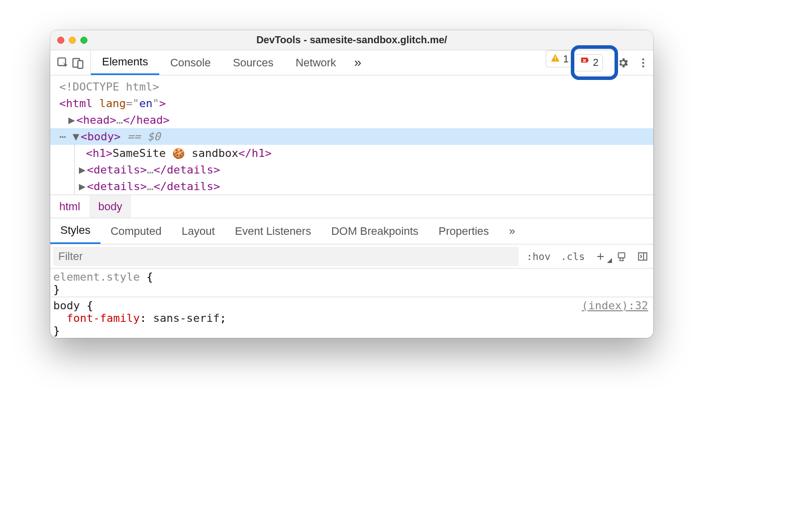 This screenshot has width=812, height=522. I want to click on collapse-arrow-icon: ▼, so click(77, 137).